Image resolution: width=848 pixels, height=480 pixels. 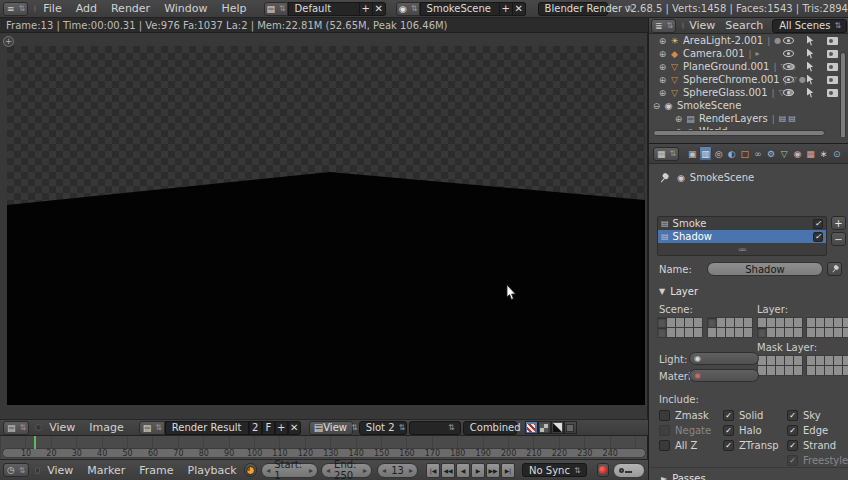 I want to click on outliner-item-spherechrome: ⊕ ▽ SphereChrome.001 | ▽●, so click(x=748, y=80).